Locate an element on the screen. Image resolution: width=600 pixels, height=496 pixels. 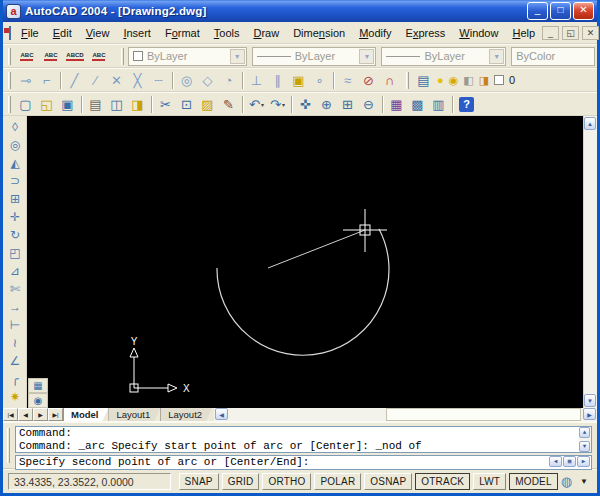
snap-to-none-button: ⊘ is located at coordinates (368, 80).